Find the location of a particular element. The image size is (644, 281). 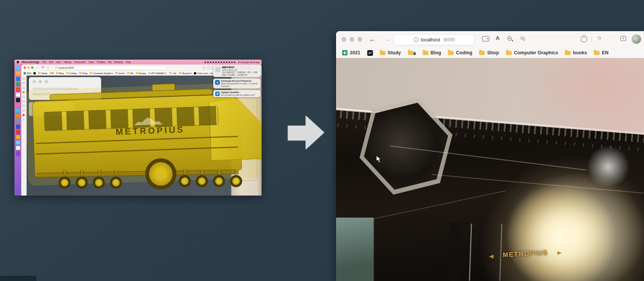

notification-exchange: E Exchange Password Required Enter your … is located at coordinates (237, 84).